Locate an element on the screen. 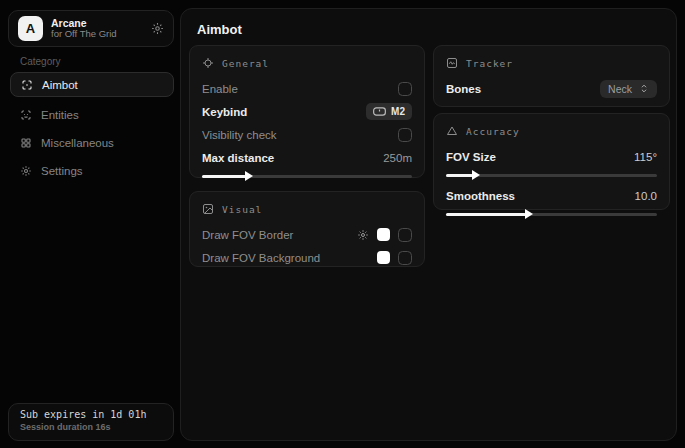 This screenshot has height=448, width=685. smoothness-row: Smoothness 10.0 is located at coordinates (552, 196).